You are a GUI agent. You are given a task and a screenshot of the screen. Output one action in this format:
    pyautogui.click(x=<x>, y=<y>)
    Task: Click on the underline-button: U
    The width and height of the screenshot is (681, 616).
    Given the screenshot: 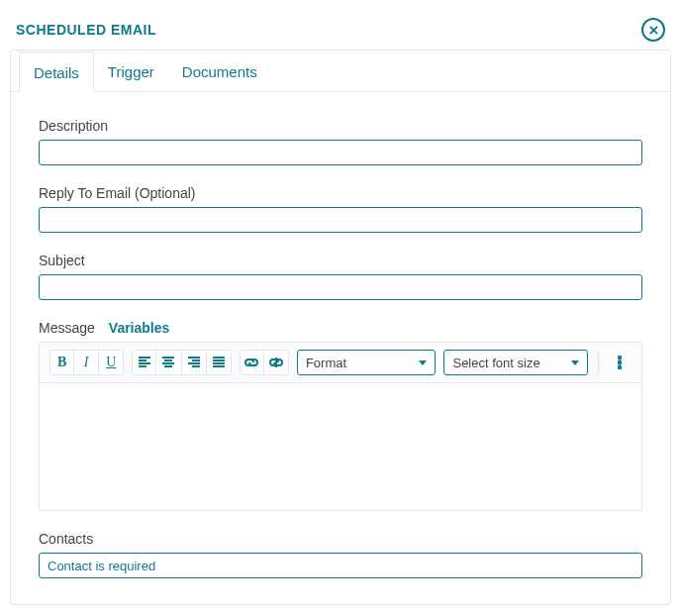 What is the action you would take?
    pyautogui.click(x=111, y=362)
    